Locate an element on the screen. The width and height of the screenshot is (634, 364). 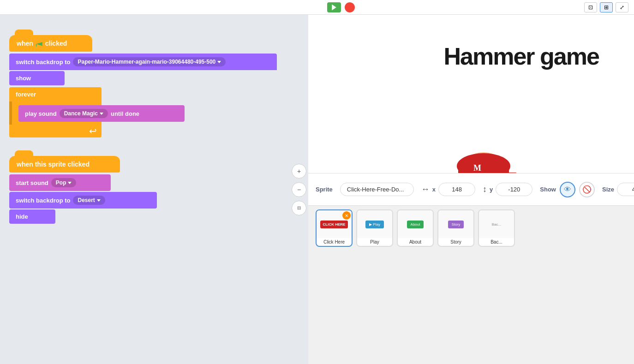
show-field-label: Show is located at coordinates (548, 189).